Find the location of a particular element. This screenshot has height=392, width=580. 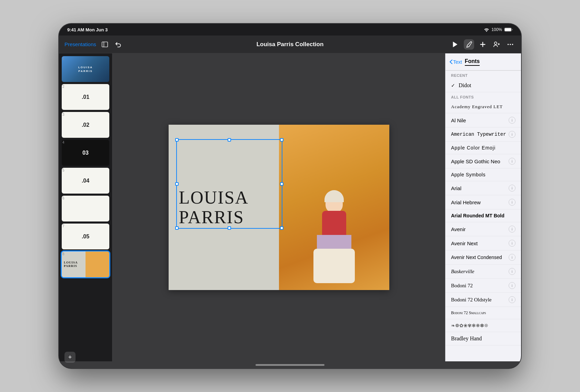

font-item: Apple Symbols is located at coordinates (483, 175).